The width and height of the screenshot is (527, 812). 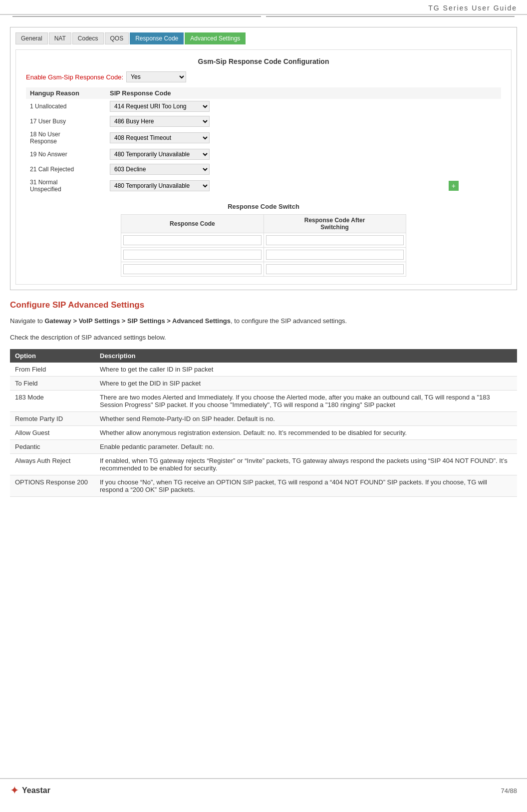 What do you see at coordinates (334, 224) in the screenshot?
I see `switch-col2-header: Response Code AfterSwitching` at bounding box center [334, 224].